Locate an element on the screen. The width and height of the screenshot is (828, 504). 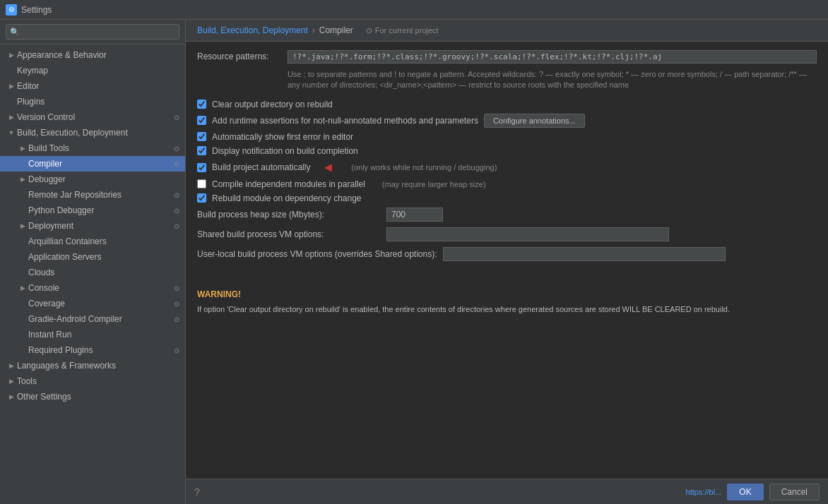
expand-icon: ▼ is located at coordinates (11, 133).